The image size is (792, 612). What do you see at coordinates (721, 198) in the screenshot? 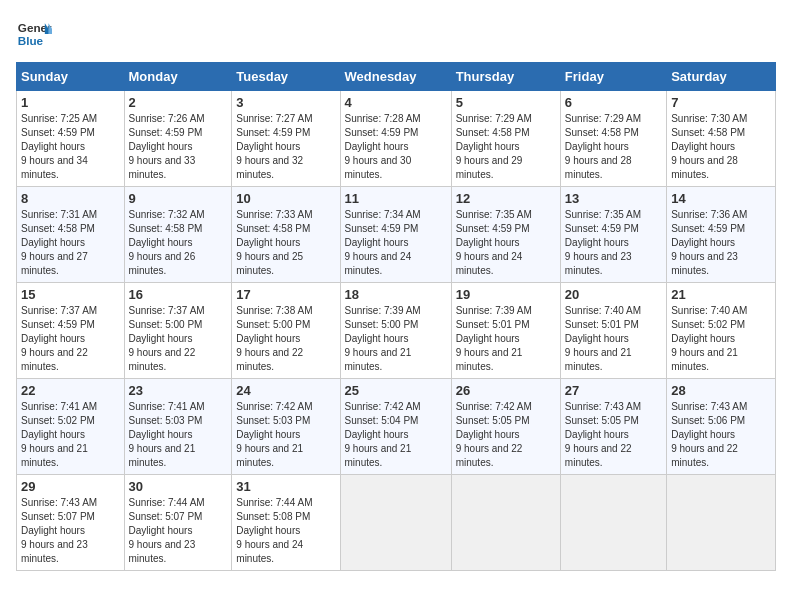
I see `day-number: 14` at bounding box center [721, 198].